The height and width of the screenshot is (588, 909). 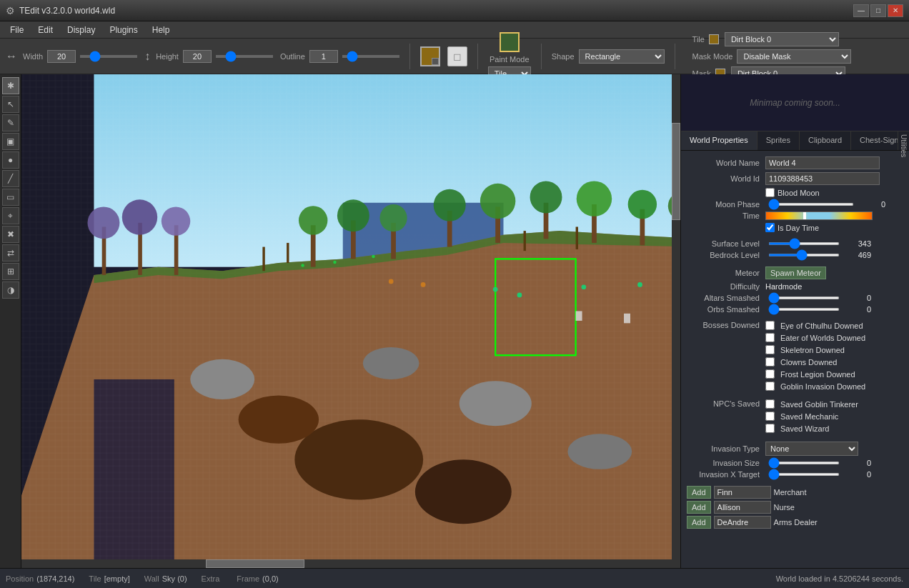 What do you see at coordinates (46, 30) in the screenshot?
I see `menu-edit: Edit` at bounding box center [46, 30].